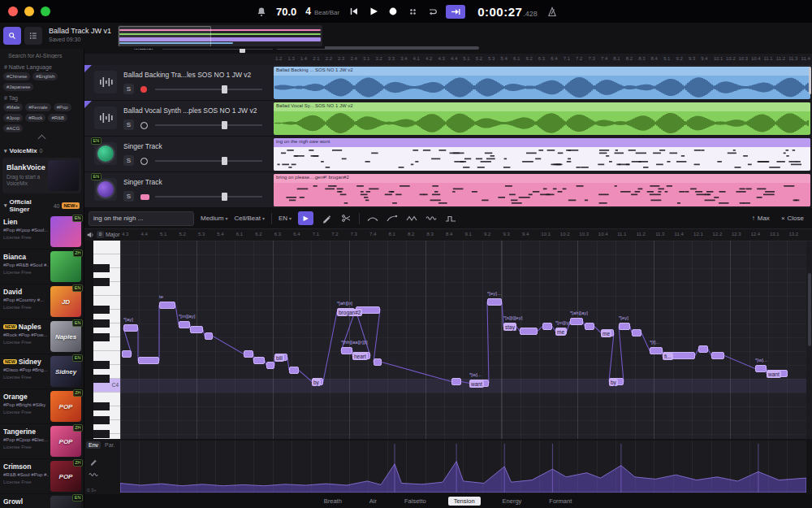  What do you see at coordinates (542, 154) in the screenshot?
I see `clip-region: ing on the nigh owe wont` at bounding box center [542, 154].